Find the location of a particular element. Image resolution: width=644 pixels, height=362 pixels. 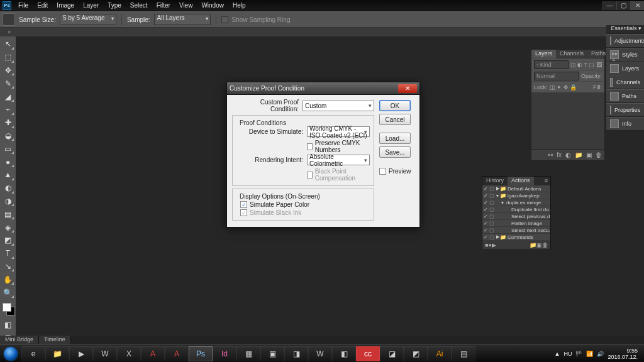

taskbar-word: W is located at coordinates (105, 354).